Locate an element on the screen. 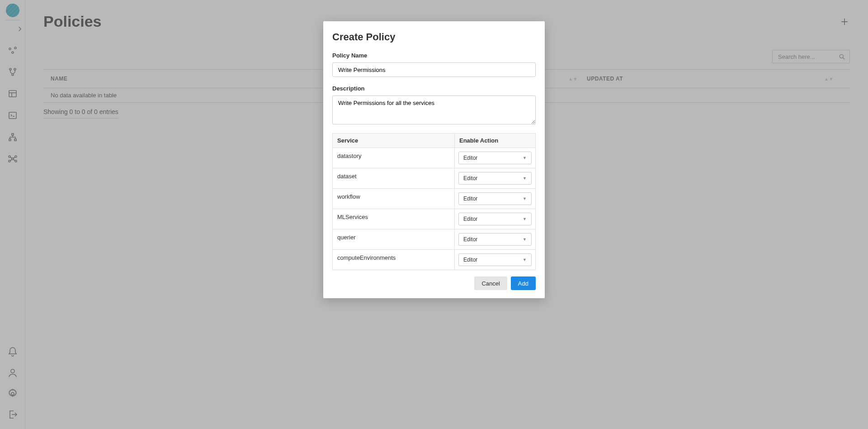 This screenshot has height=429, width=868. service-name: querier is located at coordinates (394, 240).